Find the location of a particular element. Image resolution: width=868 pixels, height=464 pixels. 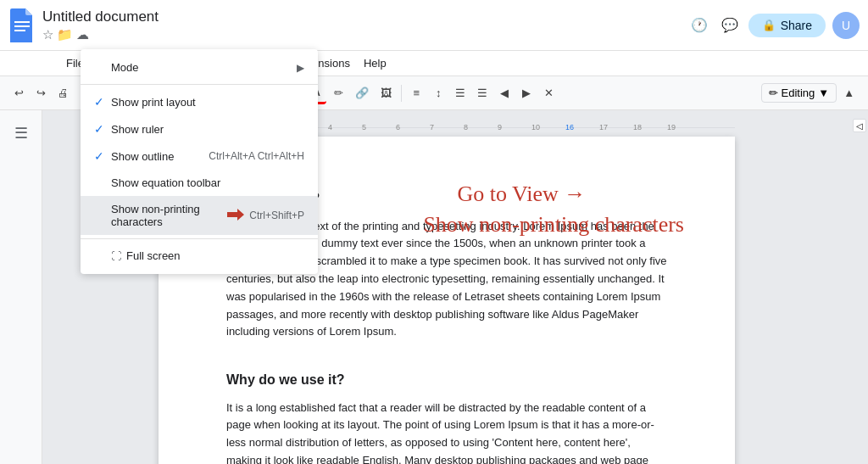

title-icons: ☆ 📁 ☁ is located at coordinates (364, 35).